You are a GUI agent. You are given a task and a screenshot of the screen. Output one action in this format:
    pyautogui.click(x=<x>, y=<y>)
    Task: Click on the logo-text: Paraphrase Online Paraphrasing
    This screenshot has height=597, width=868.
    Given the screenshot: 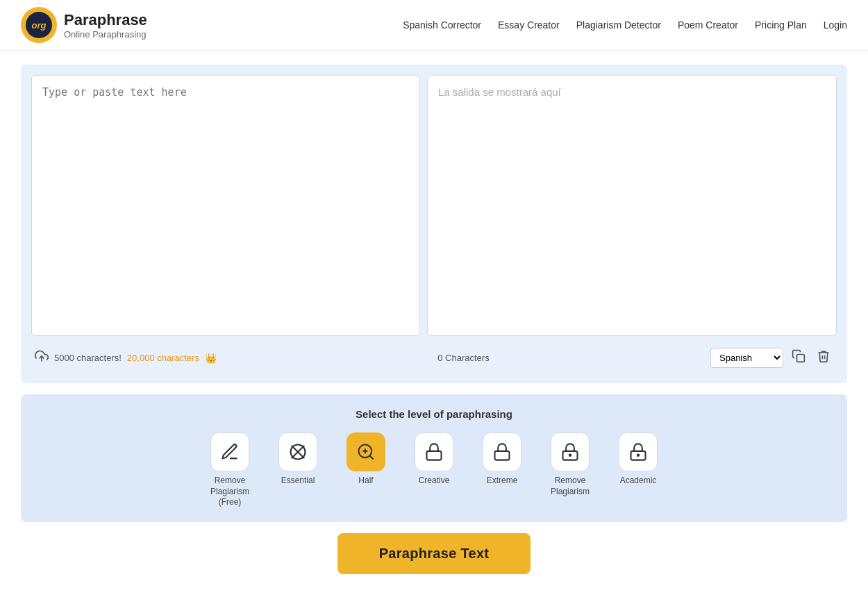 What is the action you would take?
    pyautogui.click(x=106, y=25)
    